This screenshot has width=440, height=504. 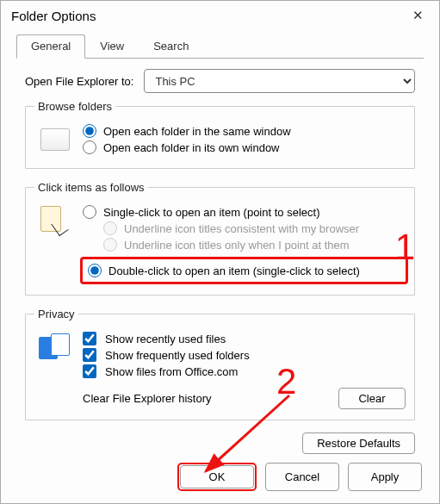 What do you see at coordinates (55, 347) in the screenshot?
I see `privacy-icon` at bounding box center [55, 347].